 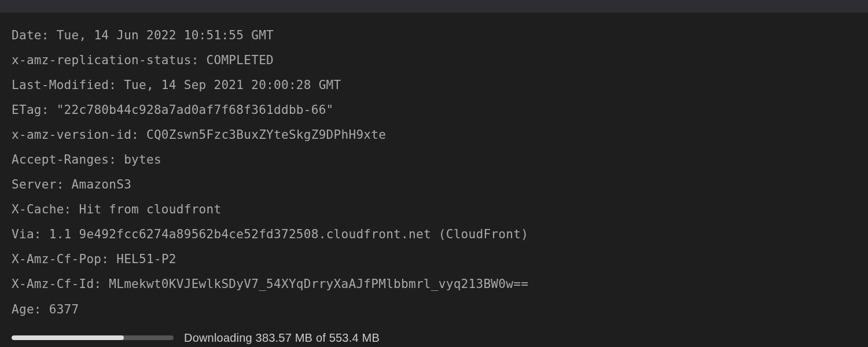 I want to click on header-value: 1.1 9e492fcc6274a89562b4ce52fd372508.clo…, so click(x=289, y=234).